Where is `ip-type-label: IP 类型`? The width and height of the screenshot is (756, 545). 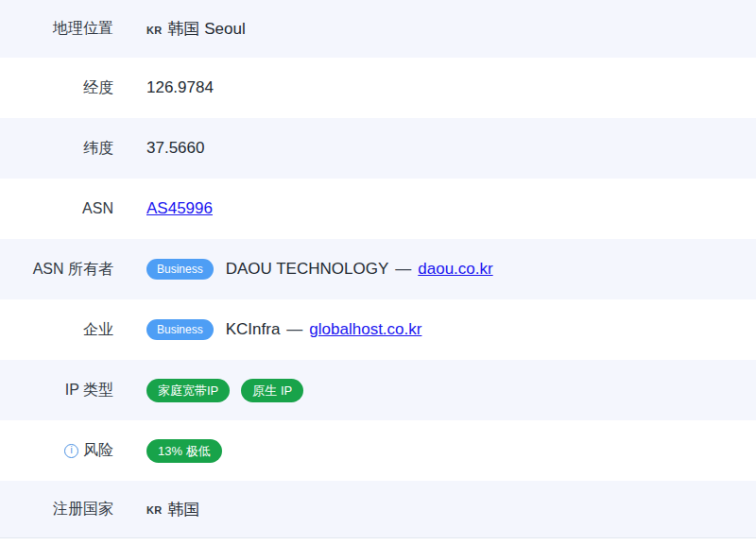
ip-type-label: IP 类型 is located at coordinates (57, 391).